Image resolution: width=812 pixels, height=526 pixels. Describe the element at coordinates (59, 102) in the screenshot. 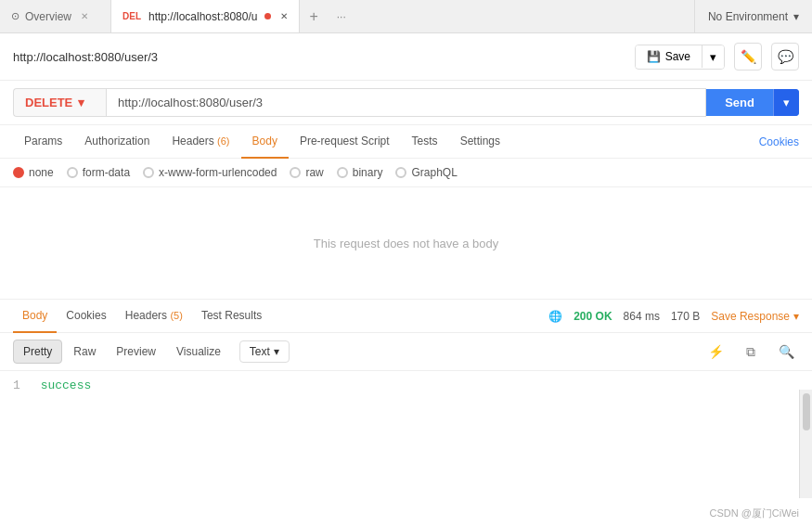

I see `method-selector: DELETE ▾` at that location.